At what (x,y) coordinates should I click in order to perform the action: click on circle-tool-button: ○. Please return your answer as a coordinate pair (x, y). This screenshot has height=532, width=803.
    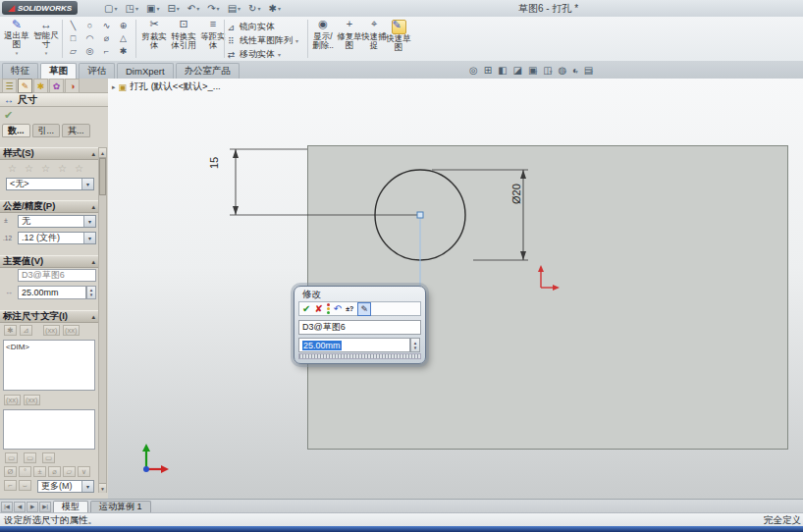
    Looking at the image, I should click on (90, 26).